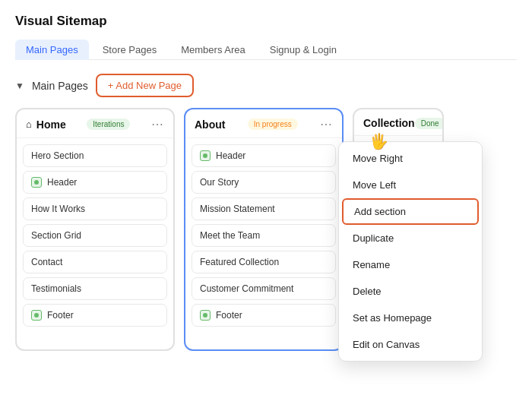  What do you see at coordinates (264, 182) in the screenshot?
I see `list-item: Our Story` at bounding box center [264, 182].